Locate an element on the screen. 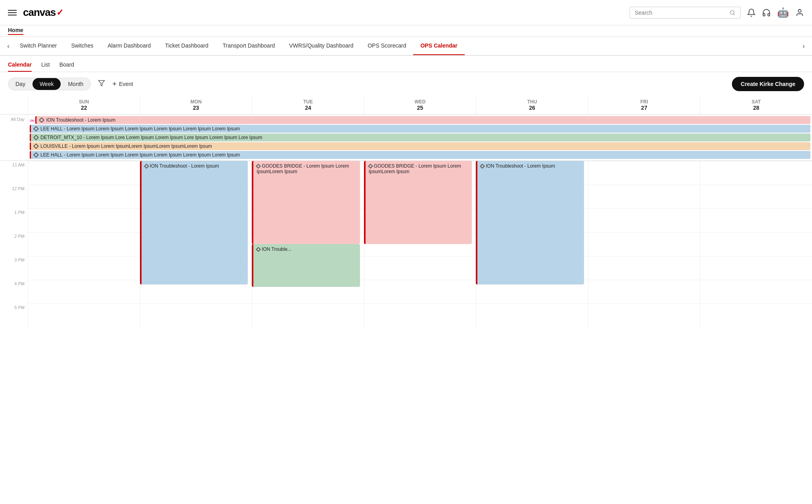  day-num: 26 is located at coordinates (532, 108).